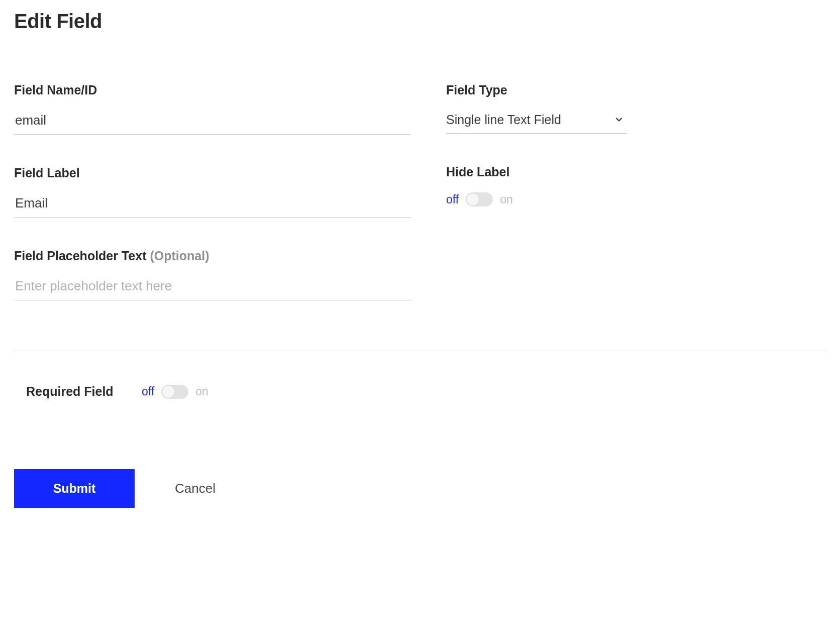  Describe the element at coordinates (213, 289) in the screenshot. I see `field-placeholder-input` at that location.